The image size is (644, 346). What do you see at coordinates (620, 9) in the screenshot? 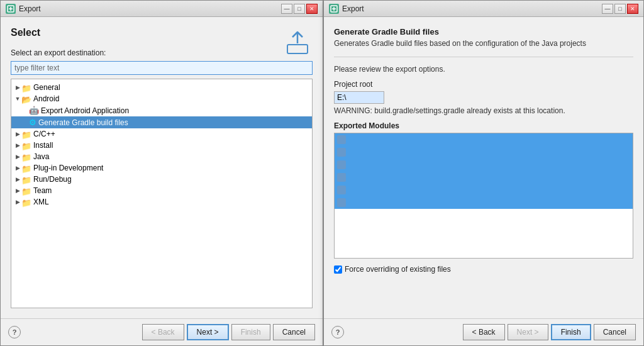
I see `right-title-buttons: — □ ✕` at bounding box center [620, 9].